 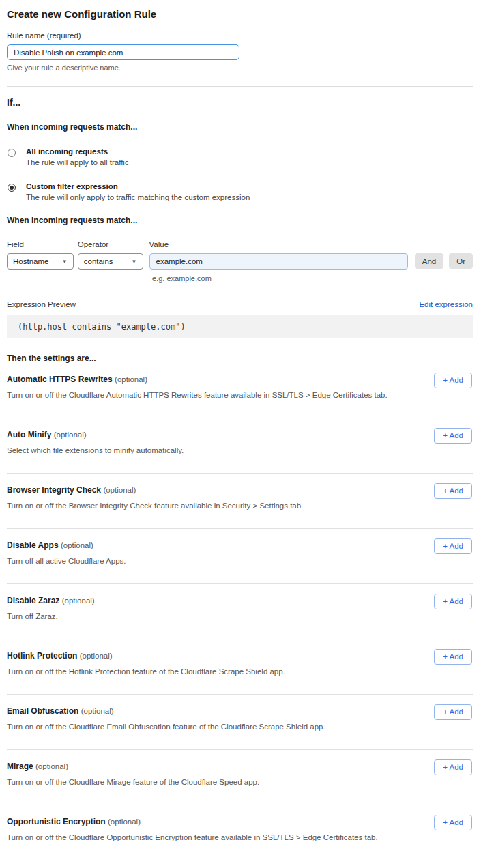 I want to click on operator-column-label: Operator, so click(x=111, y=244).